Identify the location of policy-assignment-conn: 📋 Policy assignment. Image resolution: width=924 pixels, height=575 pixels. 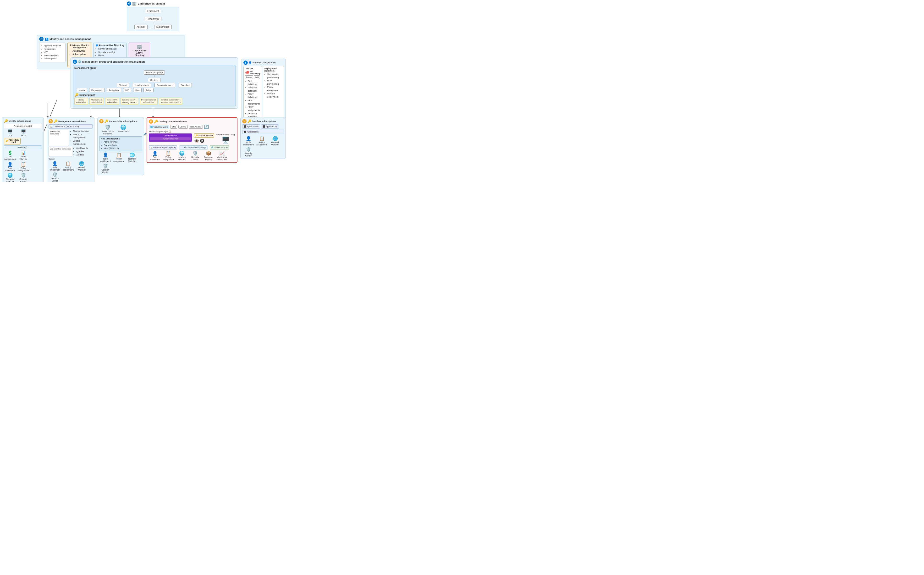
(119, 157).